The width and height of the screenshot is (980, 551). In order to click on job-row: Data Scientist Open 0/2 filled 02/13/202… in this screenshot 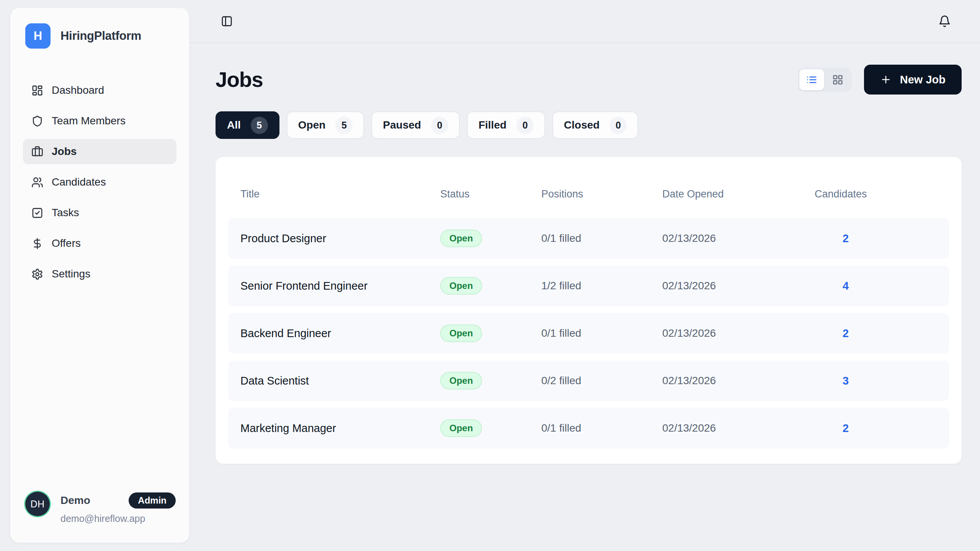, I will do `click(589, 381)`.